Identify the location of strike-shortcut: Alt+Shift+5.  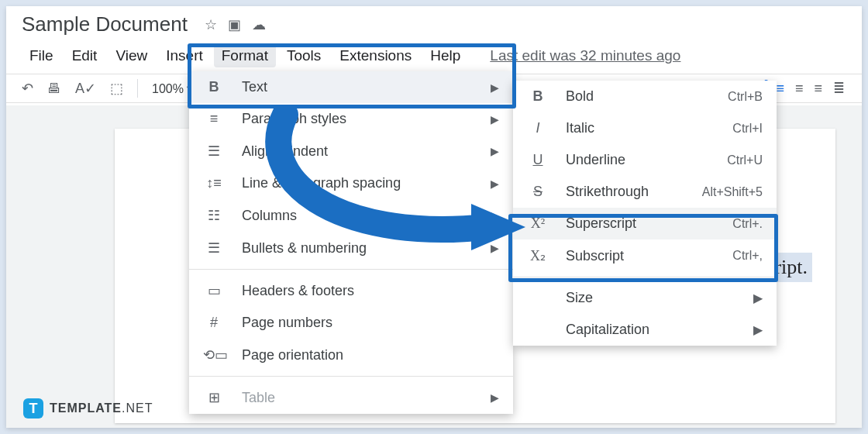
(732, 192).